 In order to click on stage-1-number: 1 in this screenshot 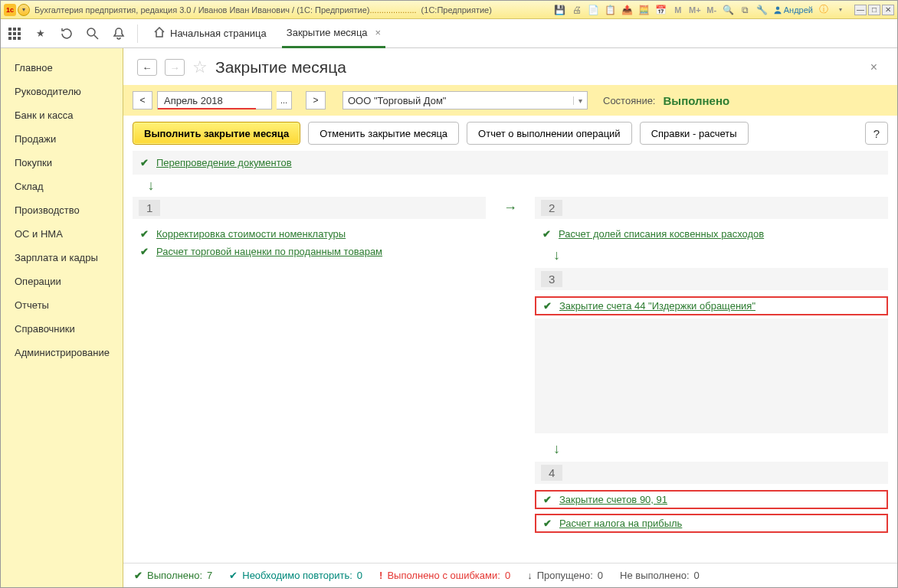, I will do `click(149, 208)`.